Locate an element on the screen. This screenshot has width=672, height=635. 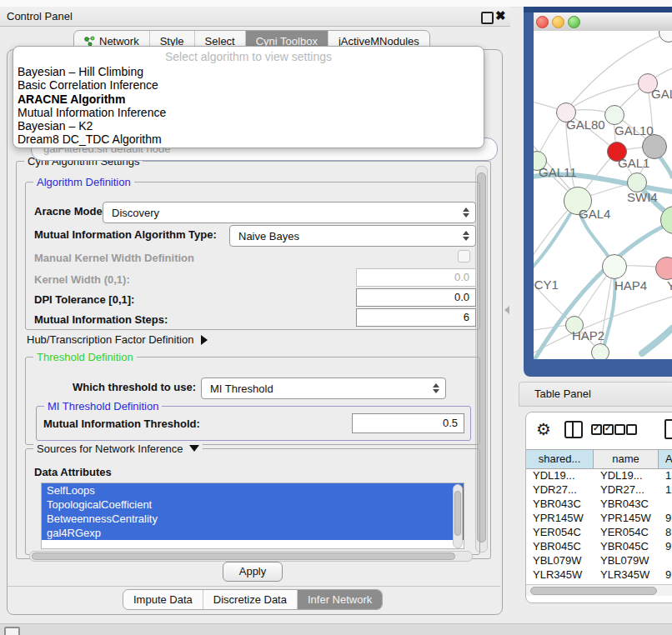
sources-scrollbar-thumb is located at coordinates (243, 557).